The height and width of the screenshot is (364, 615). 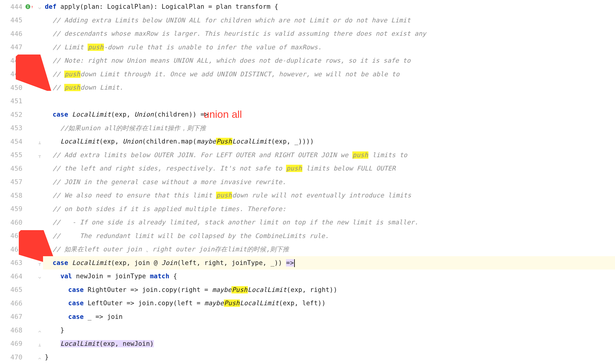 I want to click on code-line: case RightOuter => join.copy(right = may…, so click(x=190, y=290).